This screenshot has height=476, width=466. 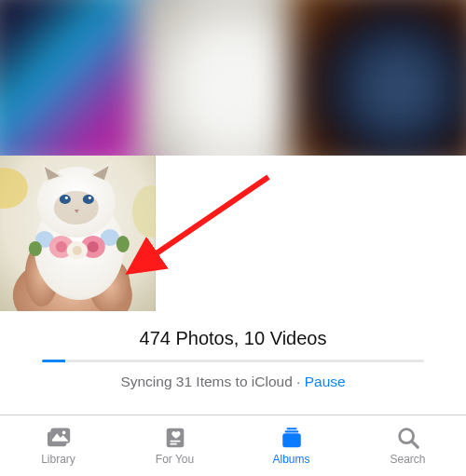 I want to click on tab-label: Albums, so click(x=291, y=459).